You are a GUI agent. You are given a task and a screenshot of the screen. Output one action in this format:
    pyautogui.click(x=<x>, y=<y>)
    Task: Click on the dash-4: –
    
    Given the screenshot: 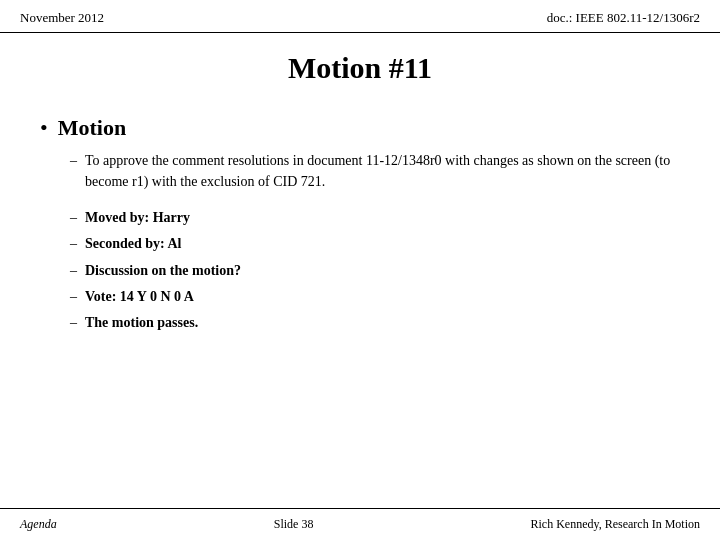 What is the action you would take?
    pyautogui.click(x=74, y=271)
    